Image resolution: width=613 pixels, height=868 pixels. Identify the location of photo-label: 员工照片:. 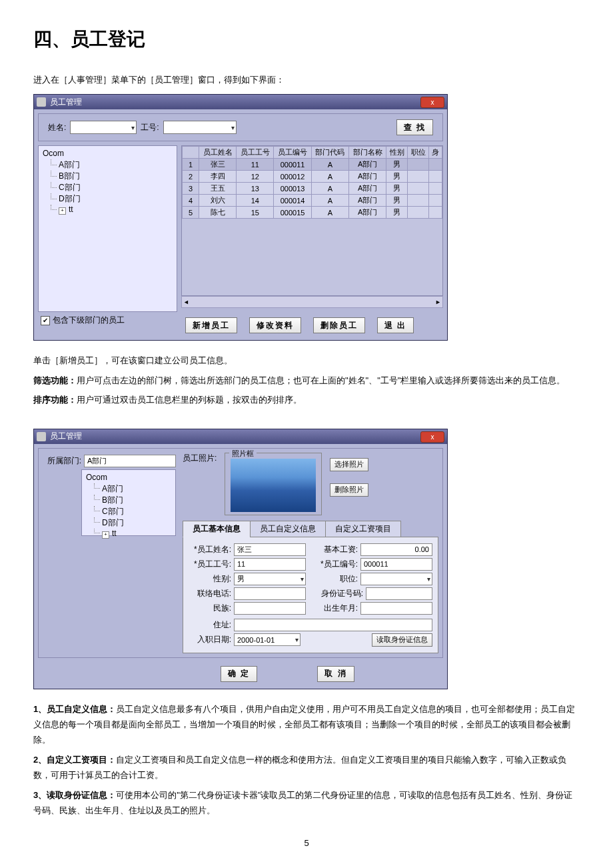
(200, 459).